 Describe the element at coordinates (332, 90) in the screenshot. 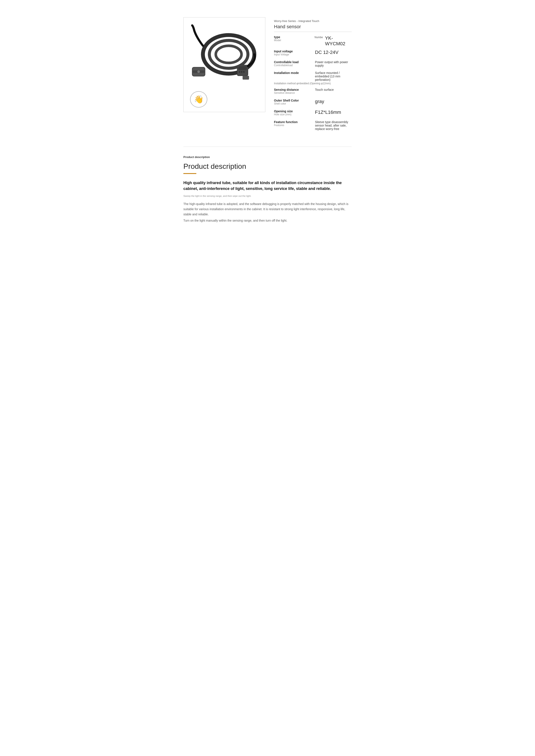

I see `sensing-value: Touch surface` at that location.